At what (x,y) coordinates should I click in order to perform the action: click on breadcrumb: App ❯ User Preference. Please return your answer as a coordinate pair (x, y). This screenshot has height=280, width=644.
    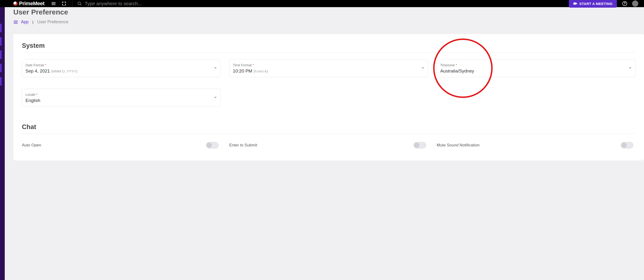
    Looking at the image, I should click on (324, 22).